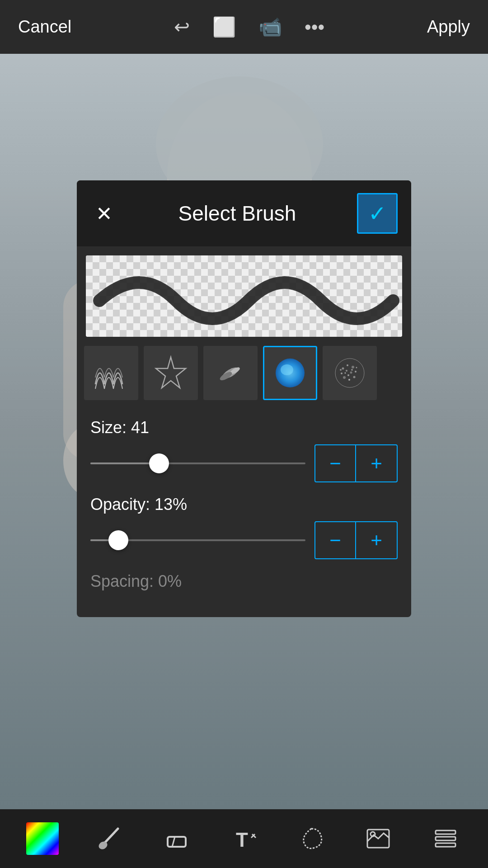 The height and width of the screenshot is (868, 488). Describe the element at coordinates (244, 463) in the screenshot. I see `size-input-row: − +` at that location.